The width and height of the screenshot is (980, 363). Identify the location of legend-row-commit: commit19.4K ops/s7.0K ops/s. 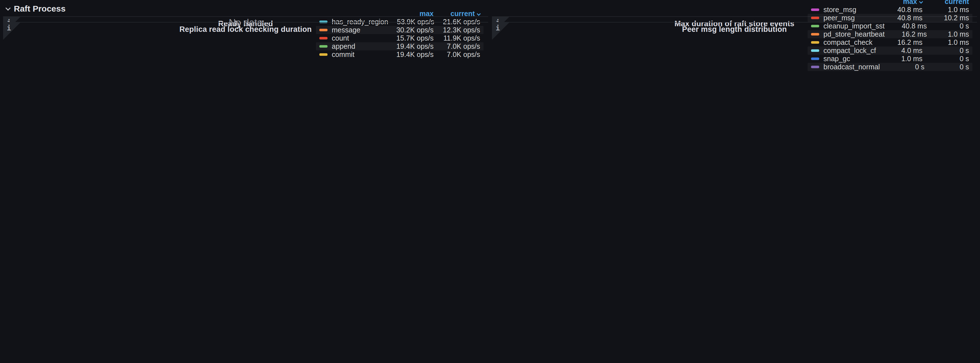
(399, 55).